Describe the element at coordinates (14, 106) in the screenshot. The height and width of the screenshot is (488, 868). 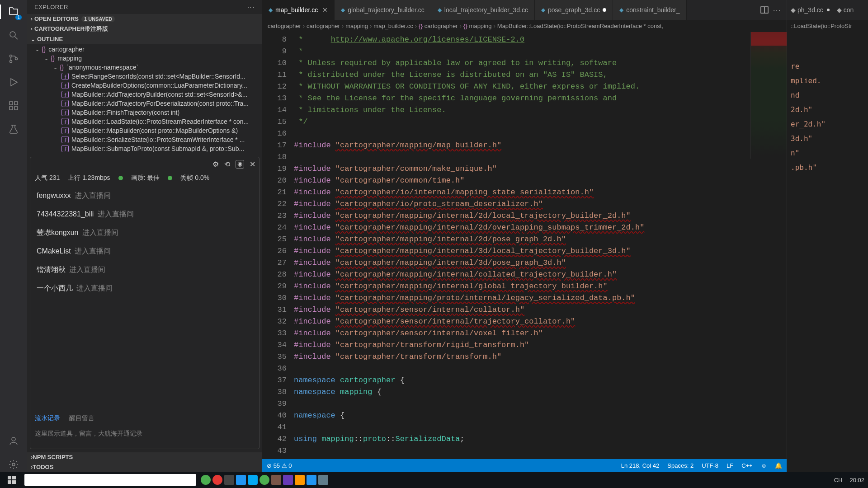
I see `extensions-icon` at that location.